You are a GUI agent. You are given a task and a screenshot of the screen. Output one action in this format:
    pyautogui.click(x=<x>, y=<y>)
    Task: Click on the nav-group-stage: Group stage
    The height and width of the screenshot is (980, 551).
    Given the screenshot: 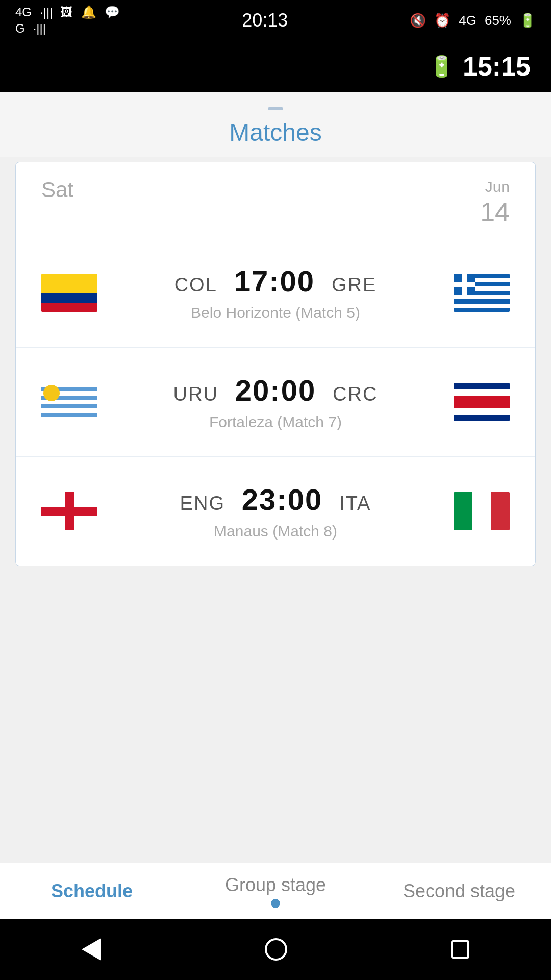 What is the action you would take?
    pyautogui.click(x=276, y=891)
    